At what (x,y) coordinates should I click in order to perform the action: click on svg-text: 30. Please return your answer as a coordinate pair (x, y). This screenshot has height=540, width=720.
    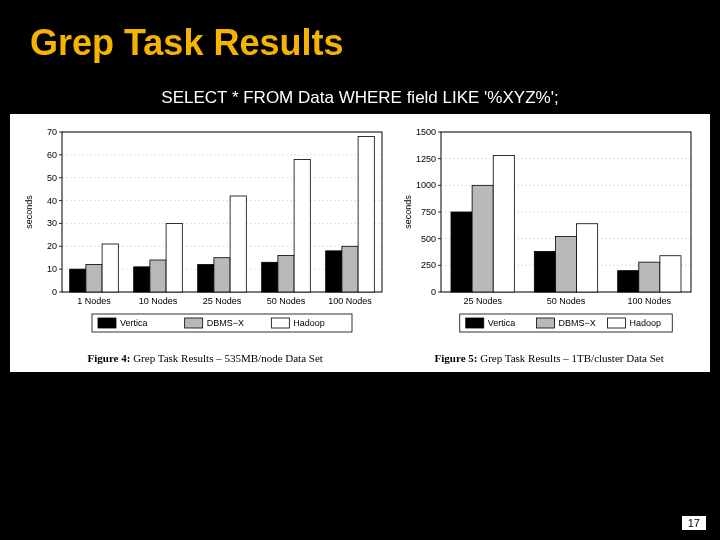
    Looking at the image, I should click on (52, 223).